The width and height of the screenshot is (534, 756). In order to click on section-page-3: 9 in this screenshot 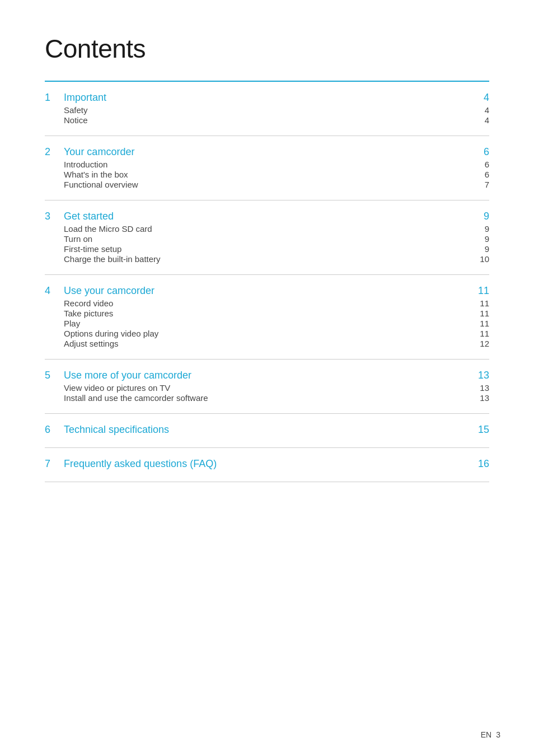, I will do `click(481, 216)`.